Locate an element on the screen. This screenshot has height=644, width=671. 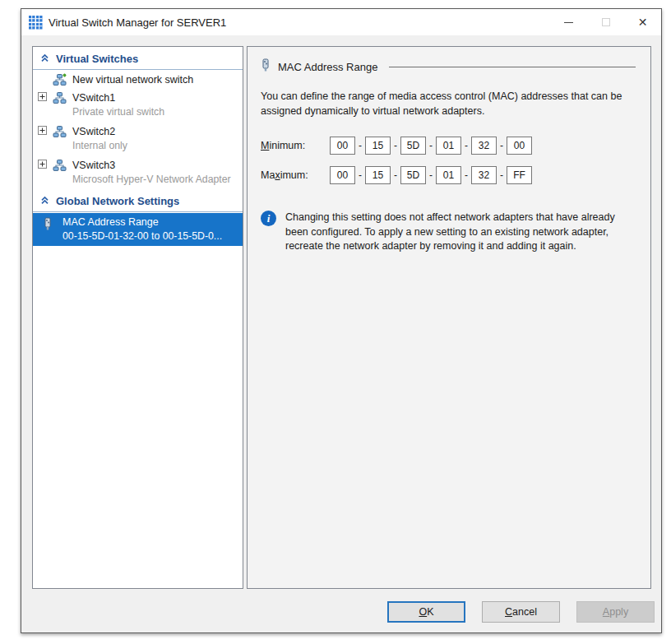
sidebar-item-subtitle: 00-15-5D-01-32-00 to 00-15-5D-0... is located at coordinates (142, 236).